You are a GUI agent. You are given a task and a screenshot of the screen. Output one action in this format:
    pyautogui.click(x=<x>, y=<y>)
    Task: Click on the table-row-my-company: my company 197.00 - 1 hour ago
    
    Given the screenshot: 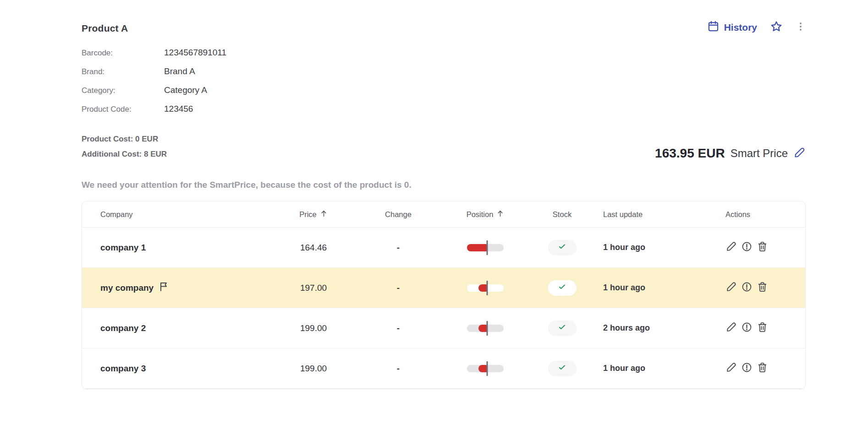 What is the action you would take?
    pyautogui.click(x=444, y=288)
    